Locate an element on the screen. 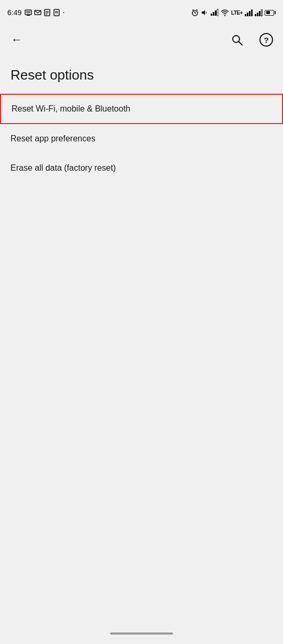  nav-left: ← is located at coordinates (17, 40).